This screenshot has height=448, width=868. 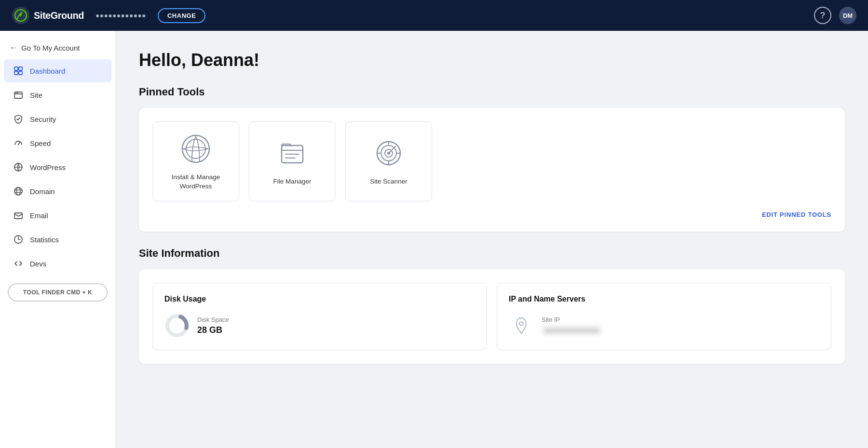 I want to click on sidebar-label-security: Security, so click(x=43, y=119).